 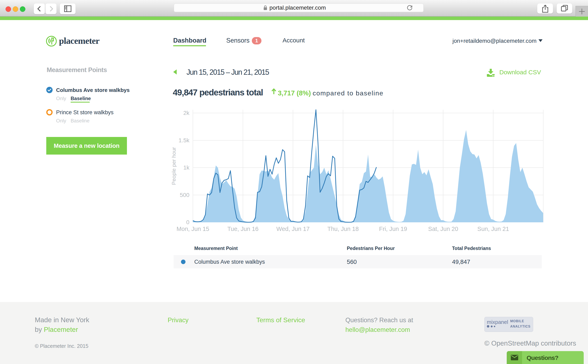 What do you see at coordinates (174, 166) in the screenshot?
I see `svg-text: People per hour` at bounding box center [174, 166].